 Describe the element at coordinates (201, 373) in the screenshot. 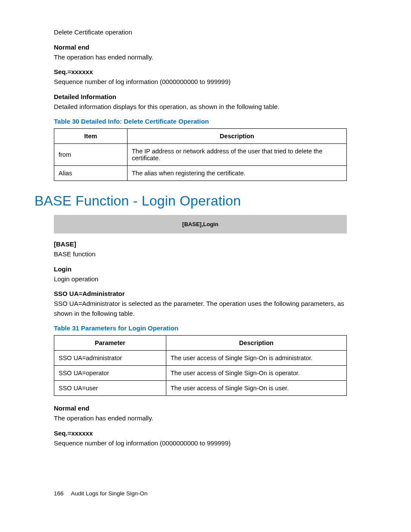

I see `table-row: SSO UA=operator The user access of Singl…` at that location.